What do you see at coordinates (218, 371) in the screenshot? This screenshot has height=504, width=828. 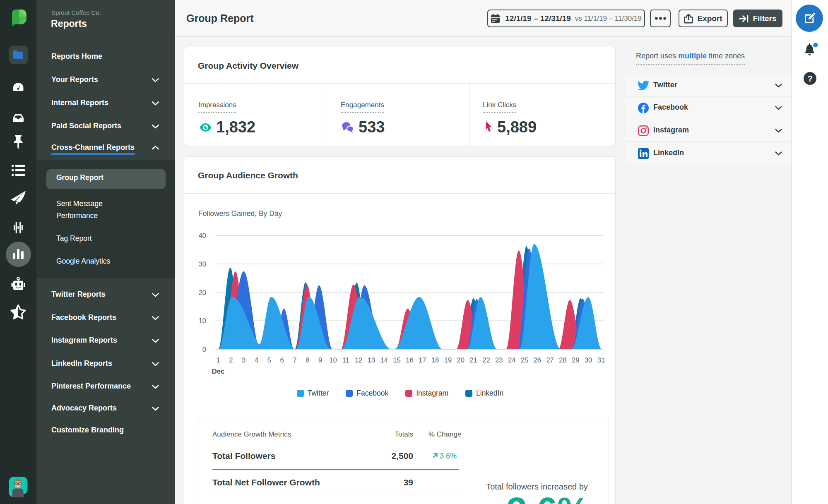 I see `svg-text: Dec` at bounding box center [218, 371].